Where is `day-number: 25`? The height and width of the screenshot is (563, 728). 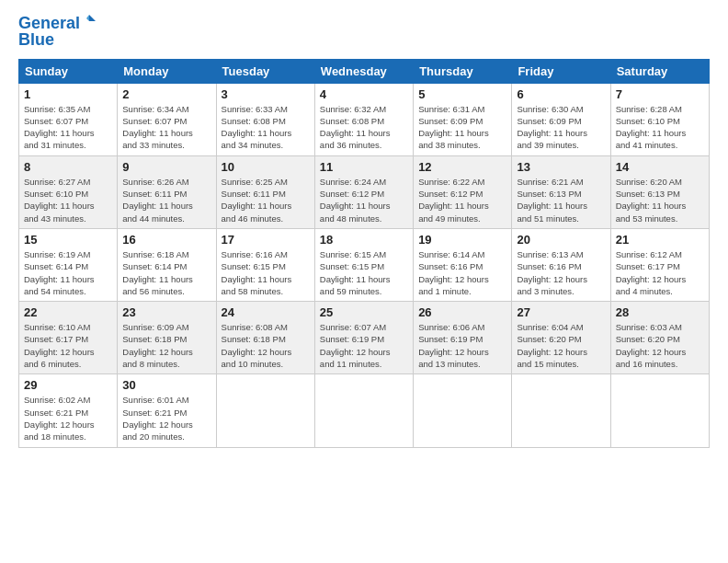 day-number: 25 is located at coordinates (364, 313).